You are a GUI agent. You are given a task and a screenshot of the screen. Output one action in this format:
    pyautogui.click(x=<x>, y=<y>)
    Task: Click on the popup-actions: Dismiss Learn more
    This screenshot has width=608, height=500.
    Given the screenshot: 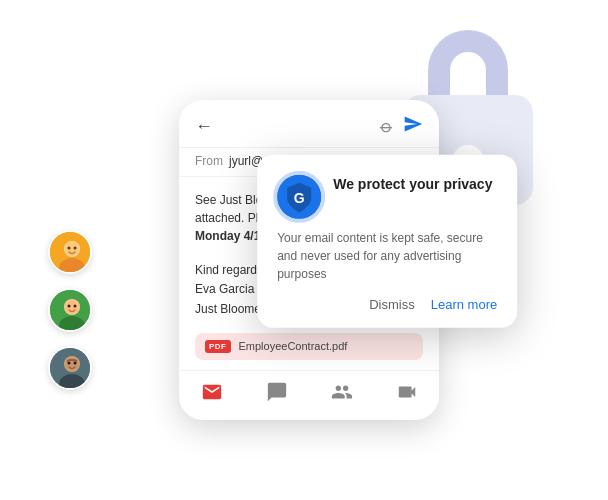 What is the action you would take?
    pyautogui.click(x=387, y=304)
    